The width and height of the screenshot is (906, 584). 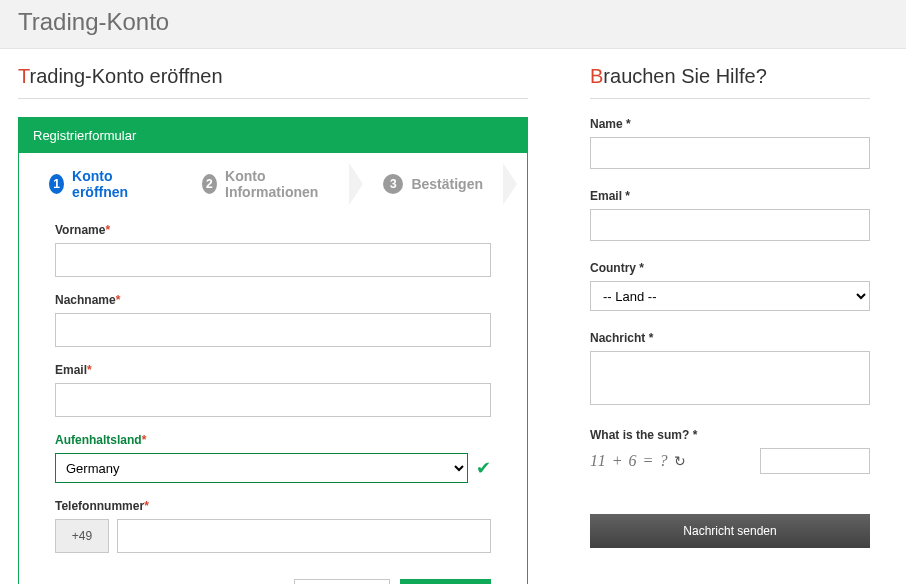 I want to click on next-button: Weiter →, so click(x=446, y=582).